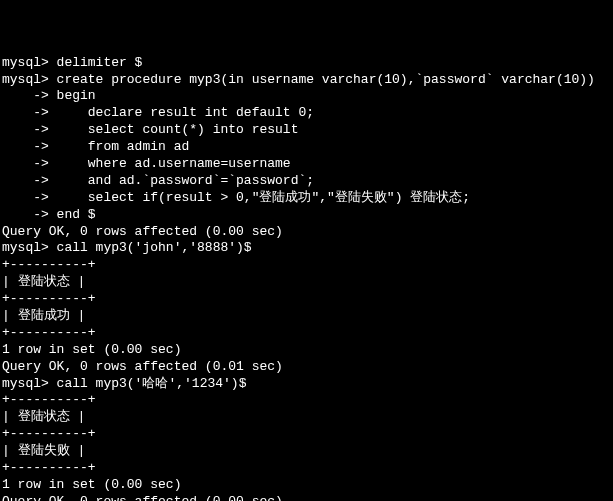 The image size is (613, 501). I want to click on terminal-line: | 登陆失败 |, so click(306, 452).